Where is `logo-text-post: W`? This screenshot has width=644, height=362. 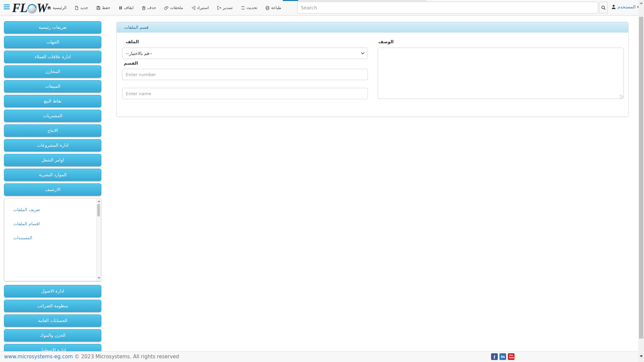 logo-text-post: W is located at coordinates (42, 8).